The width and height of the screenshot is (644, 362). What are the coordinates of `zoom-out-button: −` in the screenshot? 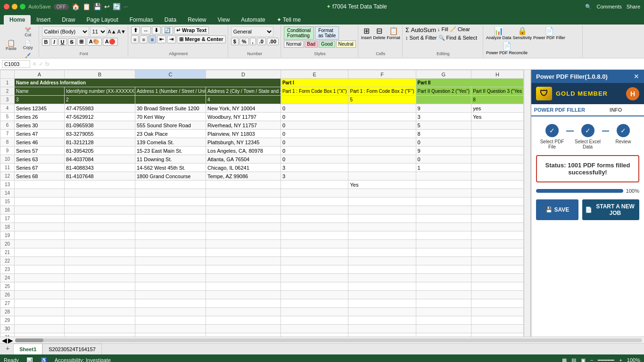 It's located at (592, 360).